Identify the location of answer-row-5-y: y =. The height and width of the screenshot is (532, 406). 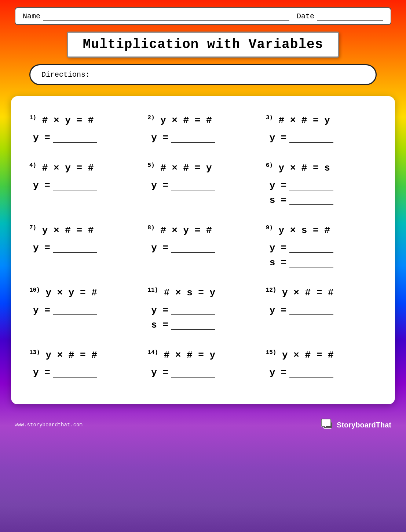
(203, 186).